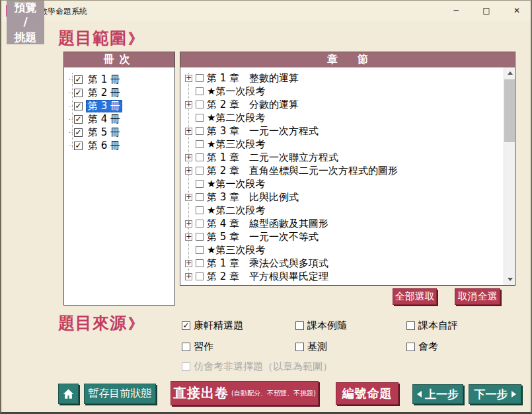 This screenshot has height=414, width=532. What do you see at coordinates (104, 145) in the screenshot?
I see `volume-label: 第 6 冊` at bounding box center [104, 145].